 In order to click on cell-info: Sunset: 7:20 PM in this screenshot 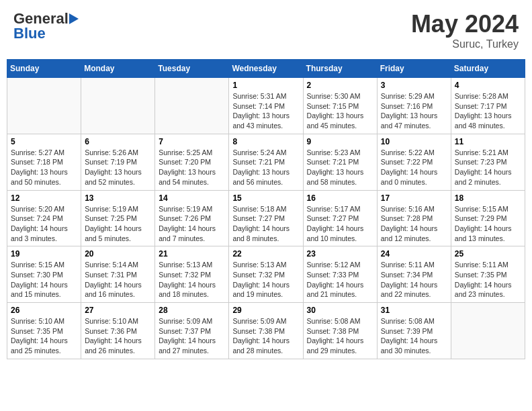, I will do `click(192, 163)`.